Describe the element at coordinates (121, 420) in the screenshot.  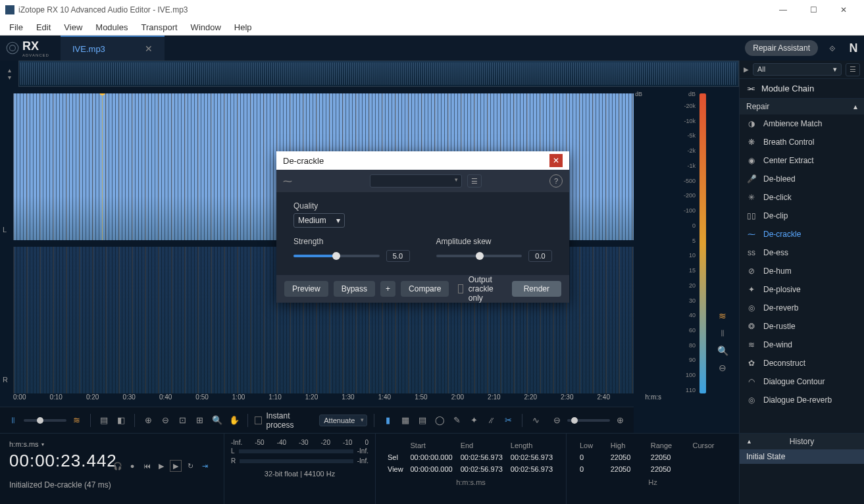
I see `markers-icon: ◧` at that location.